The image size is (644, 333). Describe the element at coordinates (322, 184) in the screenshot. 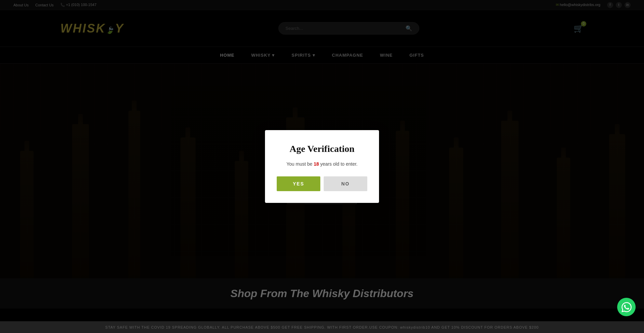

I see `modal-buttons: YES NO` at that location.